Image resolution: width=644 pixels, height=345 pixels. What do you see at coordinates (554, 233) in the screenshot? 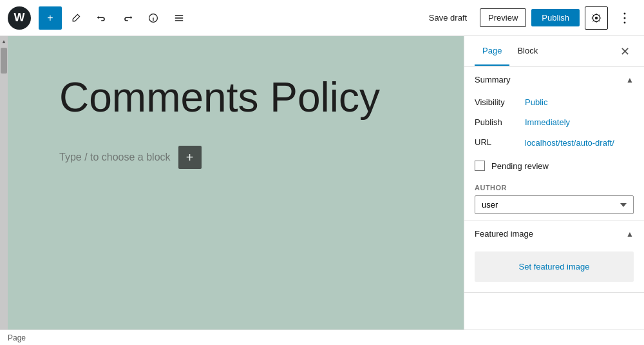
I see `featured-image-header: Featured image ▲` at bounding box center [554, 233].